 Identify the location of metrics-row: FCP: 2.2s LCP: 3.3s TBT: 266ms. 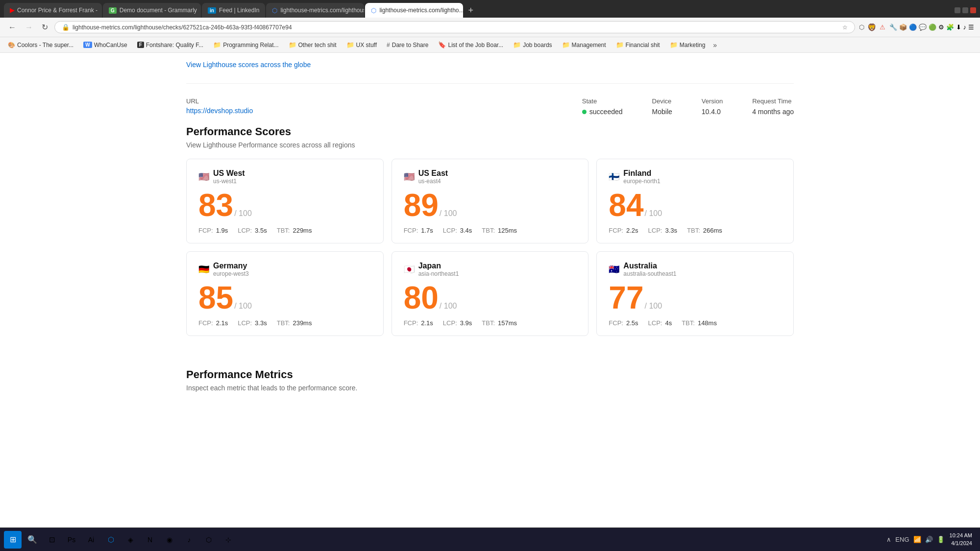
(695, 230).